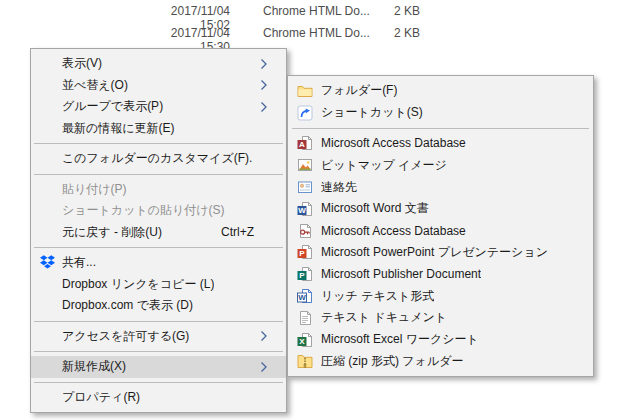  Describe the element at coordinates (158, 233) in the screenshot. I see `menu-item-undo-delete: 元に戻す - 削除(U) Ctrl+Z` at that location.